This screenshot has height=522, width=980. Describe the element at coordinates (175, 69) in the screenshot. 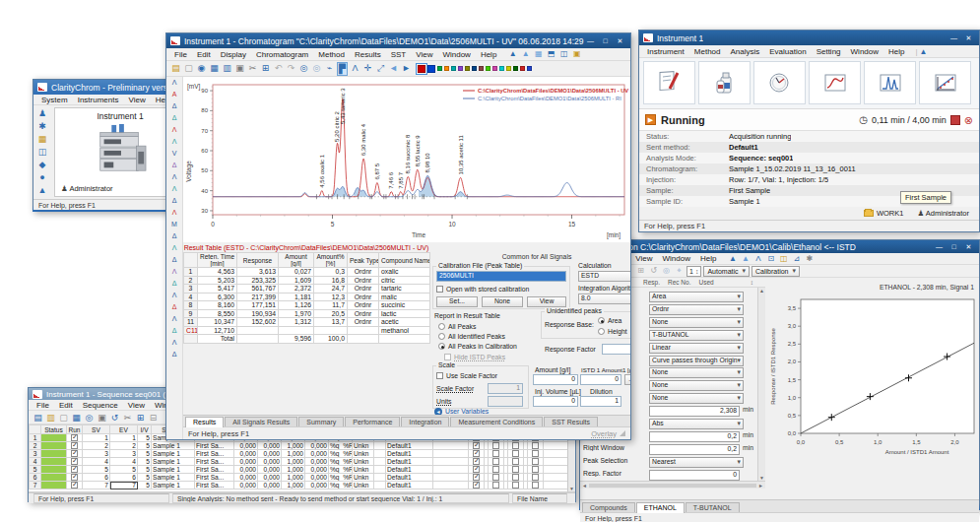

I see `open-chromatogram-icon: ▤` at that location.